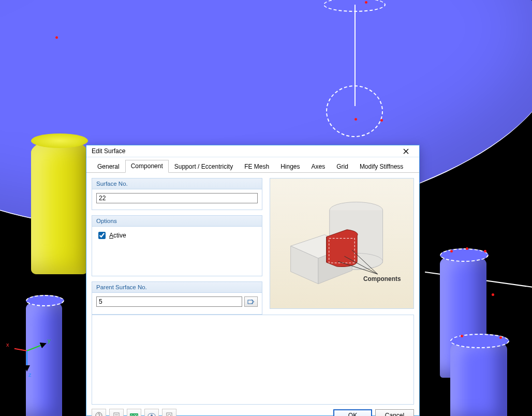 Image resolution: width=532 pixels, height=416 pixels. I want to click on parent-surface-no-input, so click(169, 302).